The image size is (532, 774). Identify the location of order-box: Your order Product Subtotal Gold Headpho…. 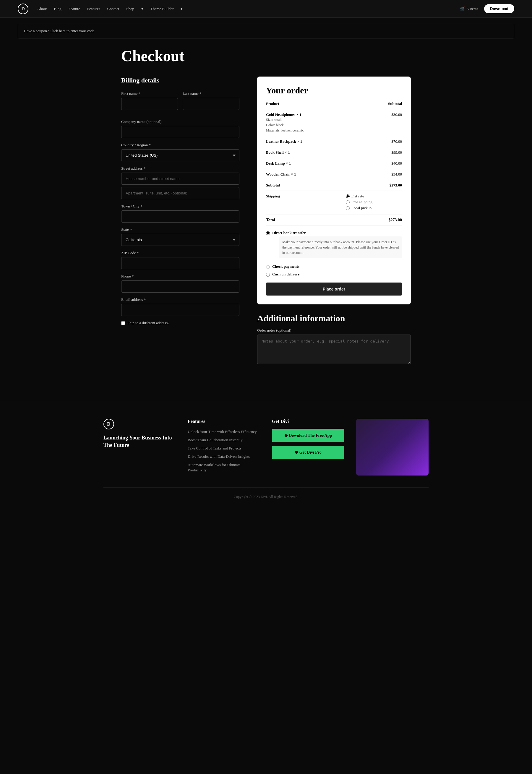
(334, 191).